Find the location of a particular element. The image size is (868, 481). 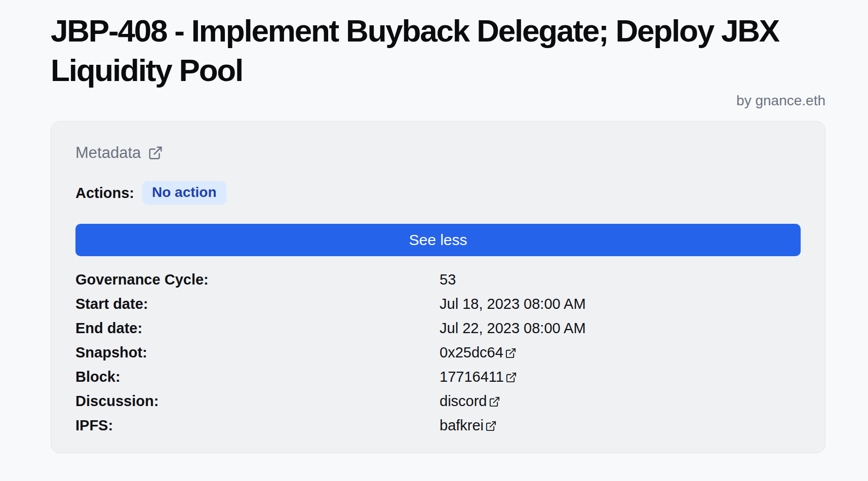

metadata-row-value-text: Jul 22, 2023 08:00 AM is located at coordinates (512, 328).